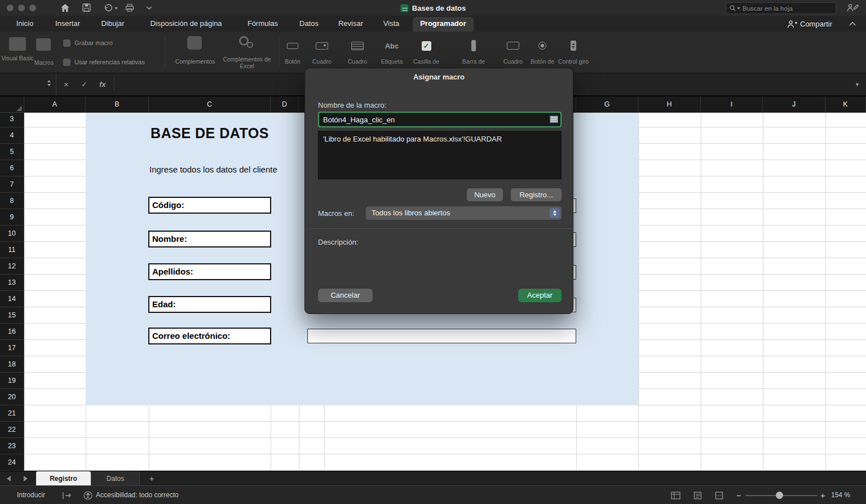 The width and height of the screenshot is (866, 504). I want to click on macro-list: 'Libro de Excel habilitado para Macros.x…, so click(440, 155).